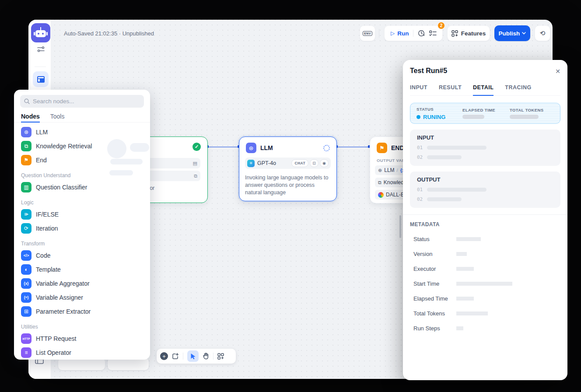  What do you see at coordinates (485, 214) in the screenshot?
I see `panel-divider` at bounding box center [485, 214].